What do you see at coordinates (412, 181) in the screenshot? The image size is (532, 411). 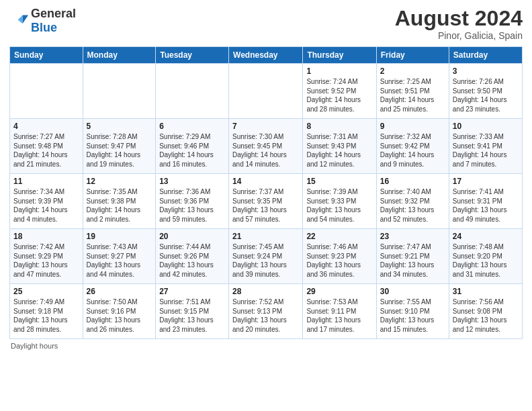 I see `day-number: 16` at bounding box center [412, 181].